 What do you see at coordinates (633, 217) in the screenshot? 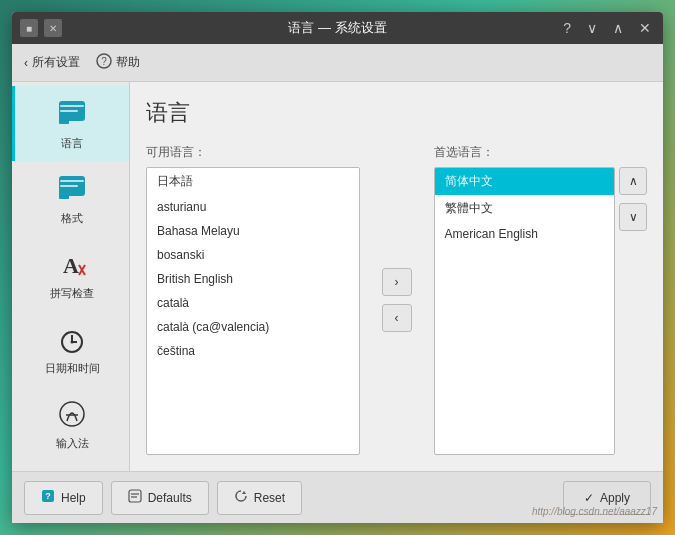
I see `move-down-button: ∨` at bounding box center [633, 217].